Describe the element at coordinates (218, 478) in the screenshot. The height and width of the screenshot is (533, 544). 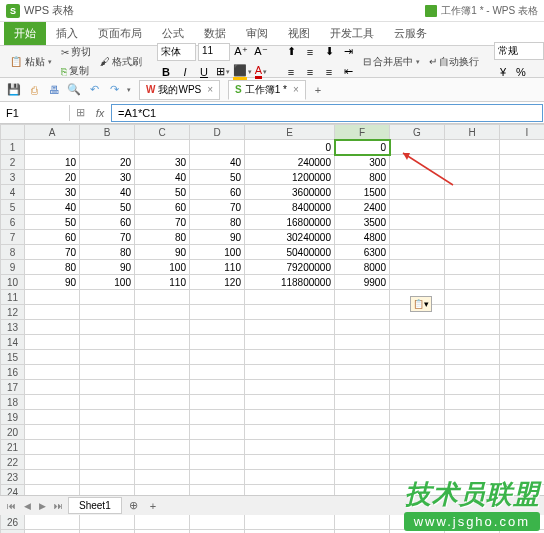
I see `cell-D23` at that location.